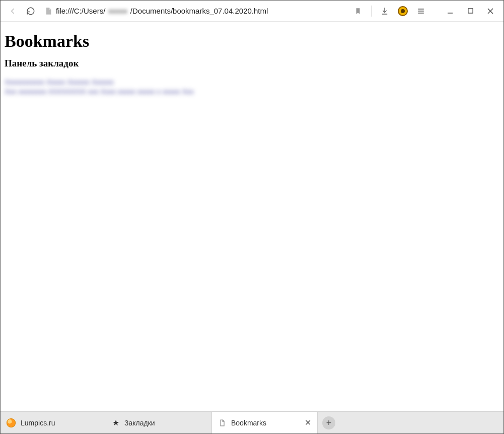 The image size is (504, 434). Describe the element at coordinates (53, 423) in the screenshot. I see `tab-lumpics: Lumpics.ru` at that location.